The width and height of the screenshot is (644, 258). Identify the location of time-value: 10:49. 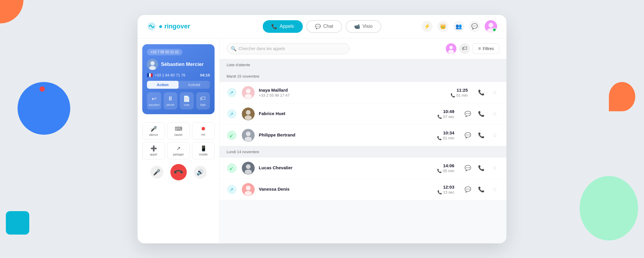
(446, 111).